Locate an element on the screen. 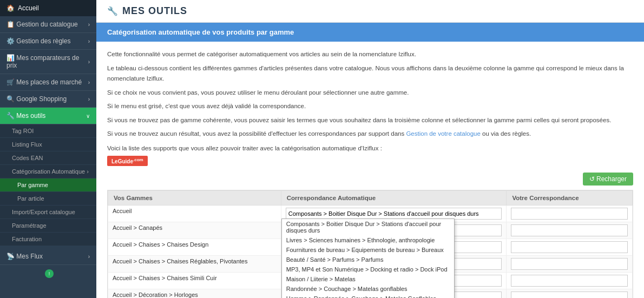 The width and height of the screenshot is (644, 298). dropdown-option: Homme > Randonnée > Couchage > Matelas G… is located at coordinates (368, 296).